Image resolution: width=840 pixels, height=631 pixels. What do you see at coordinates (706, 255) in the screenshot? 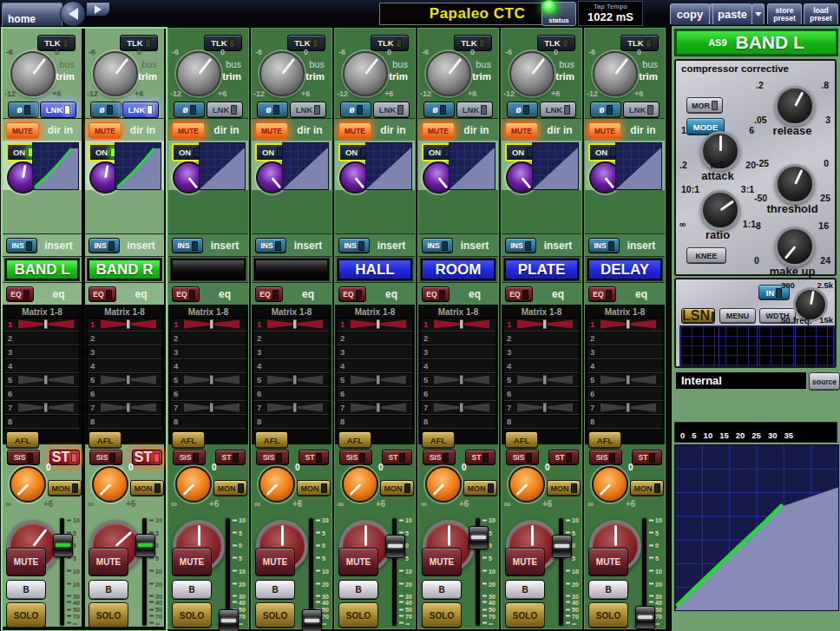
I see `knee-button: KNEE` at bounding box center [706, 255].